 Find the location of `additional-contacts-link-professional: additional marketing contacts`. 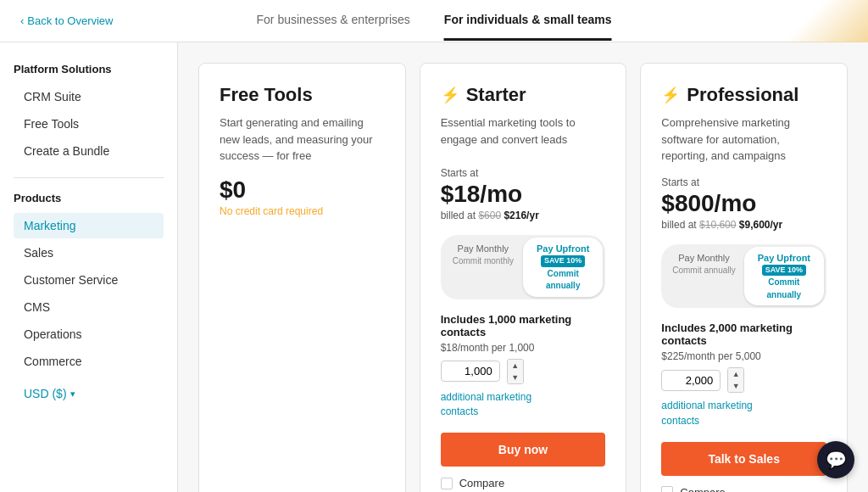

additional-contacts-link-professional: additional marketing contacts is located at coordinates (707, 413).